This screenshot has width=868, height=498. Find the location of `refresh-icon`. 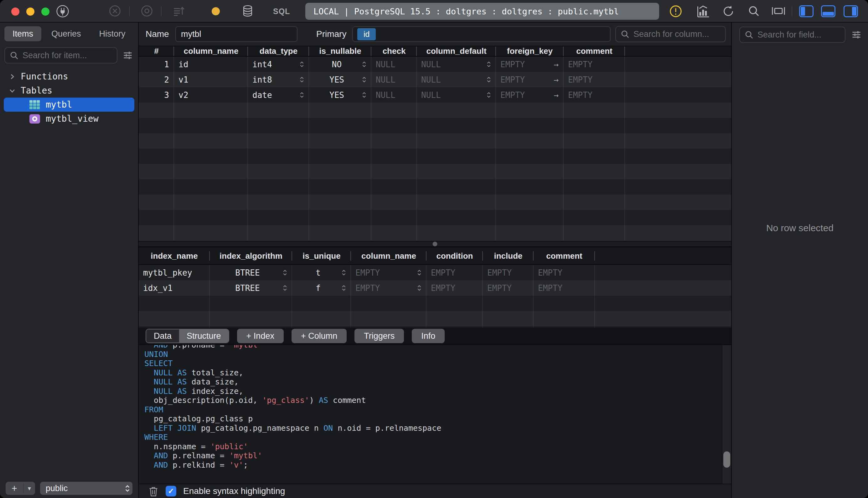

refresh-icon is located at coordinates (728, 11).